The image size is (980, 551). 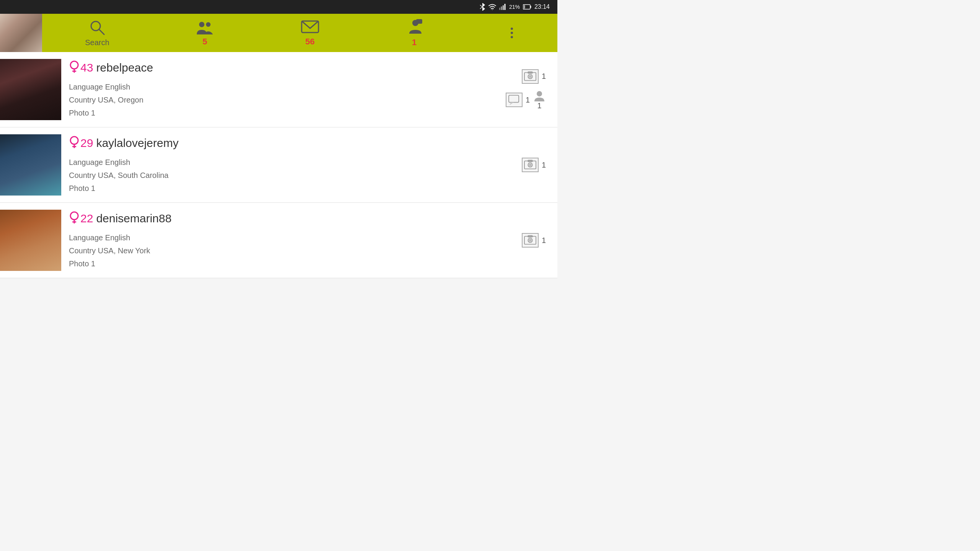 I want to click on user-details: Language English Country USA, South Caro…, so click(x=292, y=175).